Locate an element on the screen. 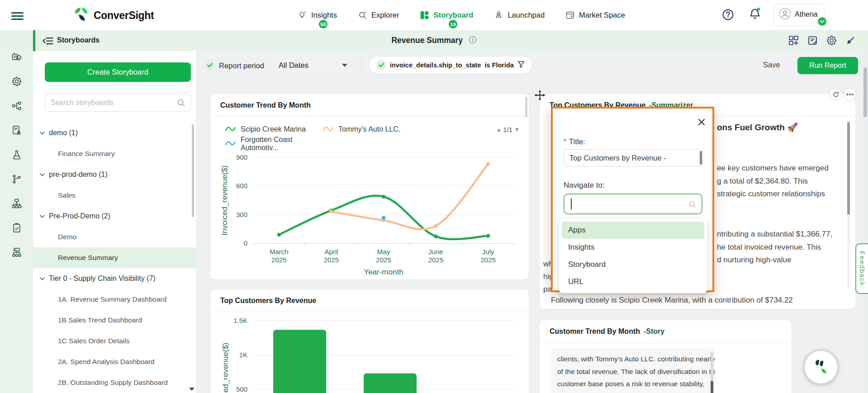 Image resolution: width=868 pixels, height=393 pixels. hamburger-menu-icon is located at coordinates (17, 16).